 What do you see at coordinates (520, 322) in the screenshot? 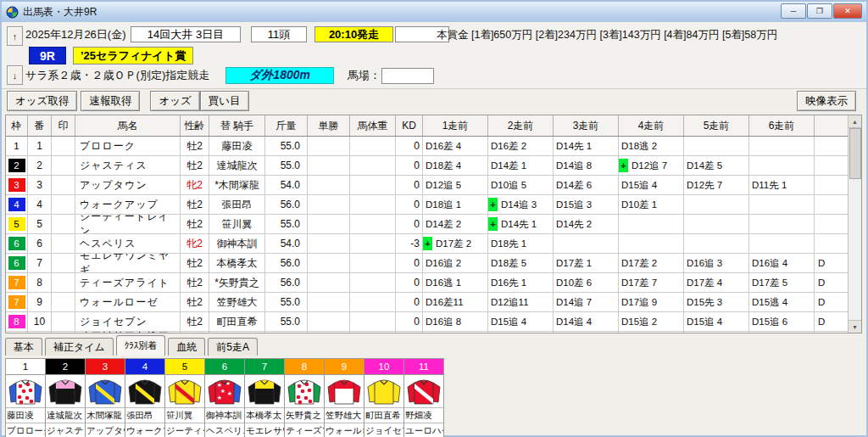
I see `past-run-cell-2: D15追 4` at bounding box center [520, 322].